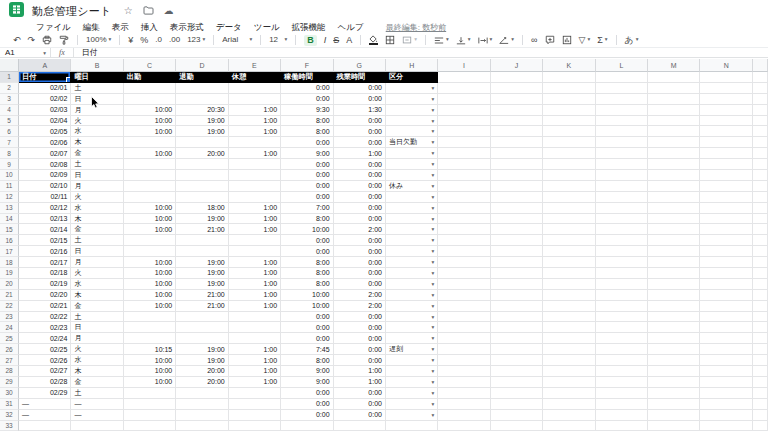  Describe the element at coordinates (45, 198) in the screenshot. I see `cell-A12: 02/11` at that location.